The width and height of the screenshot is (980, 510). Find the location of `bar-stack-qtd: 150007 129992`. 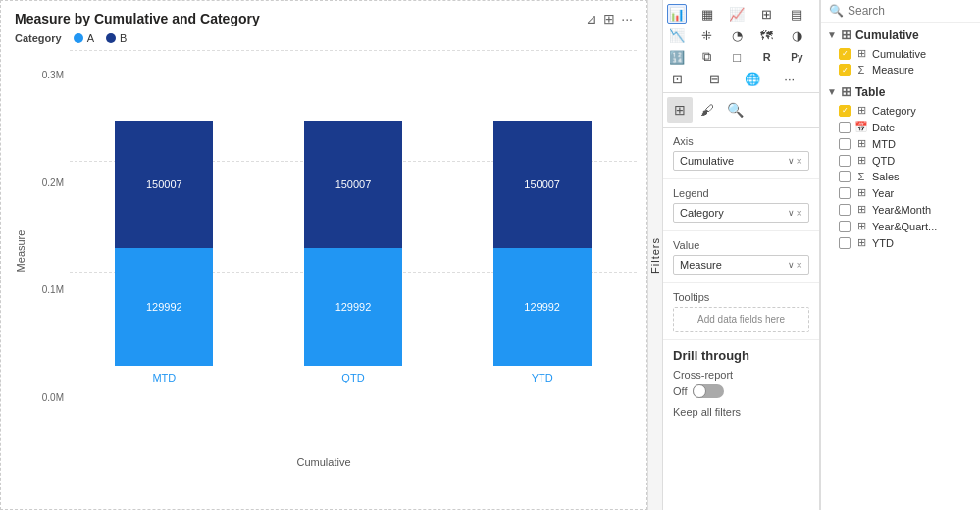

bar-stack-qtd: 150007 129992 is located at coordinates (353, 243).